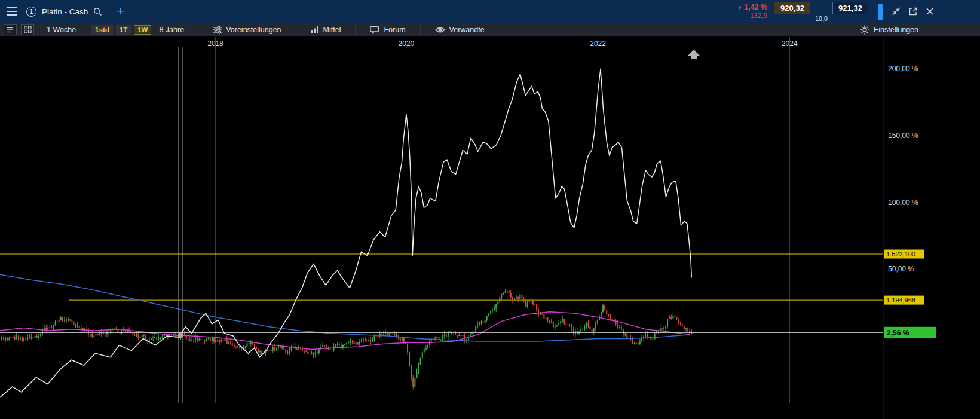 The height and width of the screenshot is (419, 980). I want to click on search-icon, so click(98, 12).